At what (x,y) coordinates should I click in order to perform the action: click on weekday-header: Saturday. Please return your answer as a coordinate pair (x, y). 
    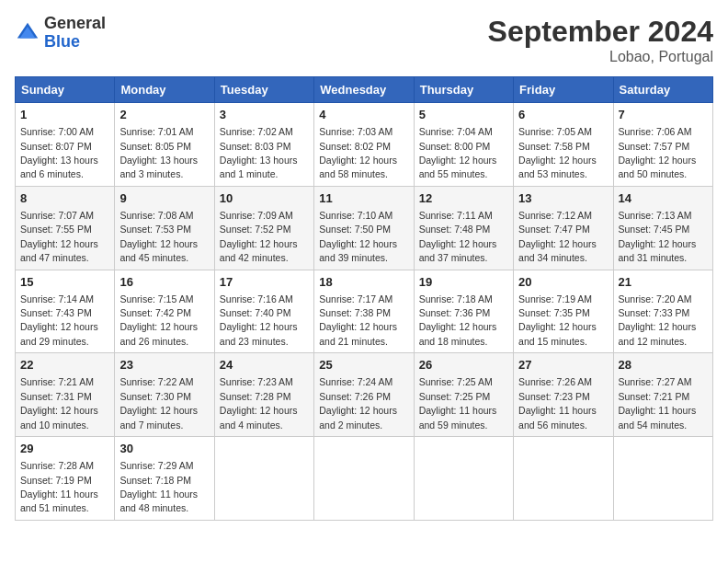
    Looking at the image, I should click on (663, 90).